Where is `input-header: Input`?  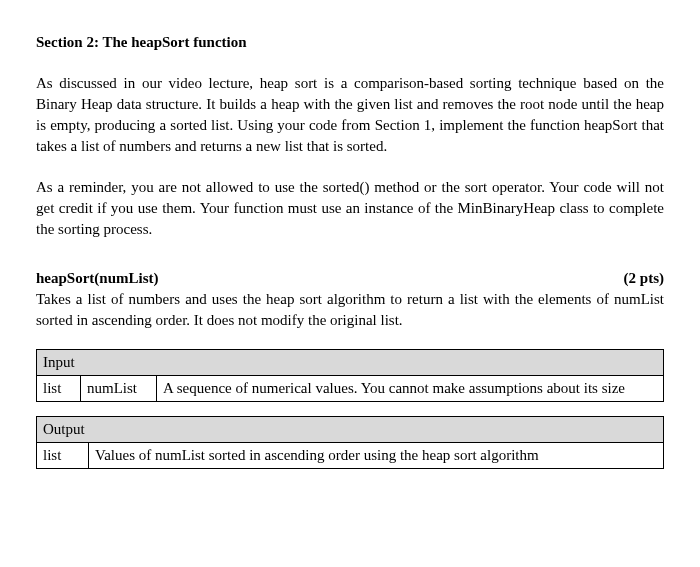
input-header: Input is located at coordinates (350, 363).